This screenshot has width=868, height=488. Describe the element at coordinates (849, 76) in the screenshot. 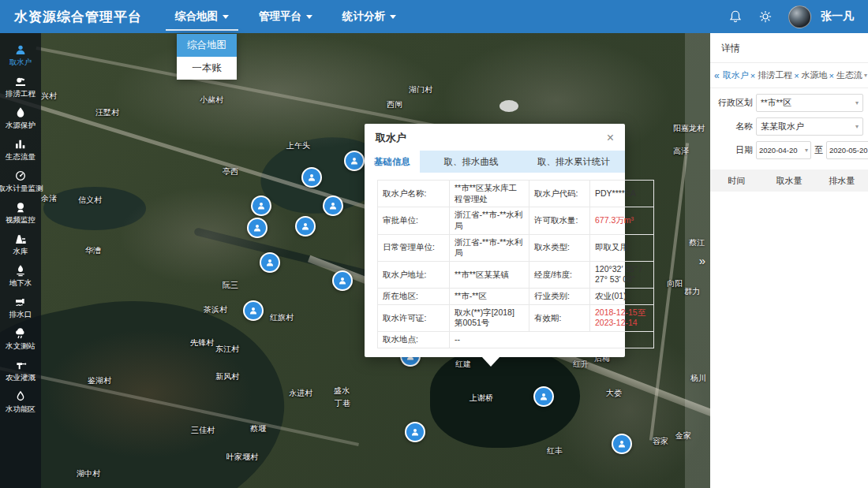

I see `panel-tab-label: 生态流` at that location.